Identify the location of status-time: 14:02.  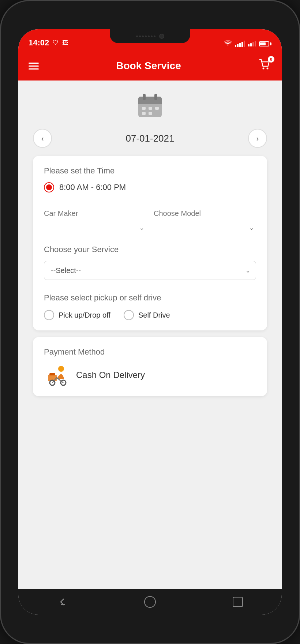
(39, 43).